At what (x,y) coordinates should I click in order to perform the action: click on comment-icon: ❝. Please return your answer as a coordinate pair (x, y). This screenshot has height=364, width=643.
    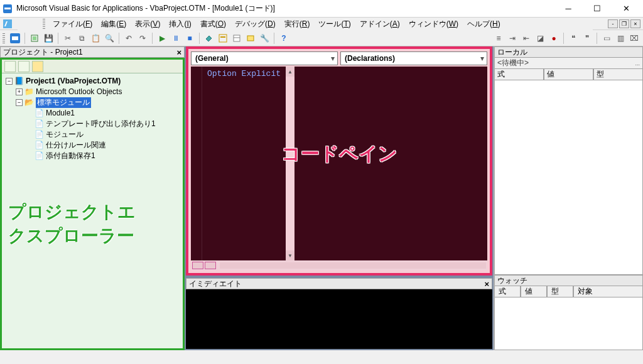
    Looking at the image, I should click on (573, 38).